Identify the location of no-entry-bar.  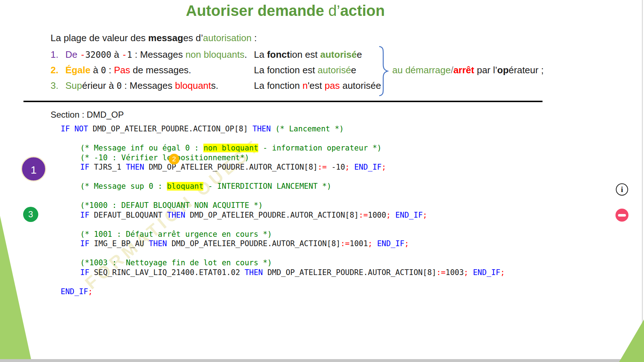
(622, 215).